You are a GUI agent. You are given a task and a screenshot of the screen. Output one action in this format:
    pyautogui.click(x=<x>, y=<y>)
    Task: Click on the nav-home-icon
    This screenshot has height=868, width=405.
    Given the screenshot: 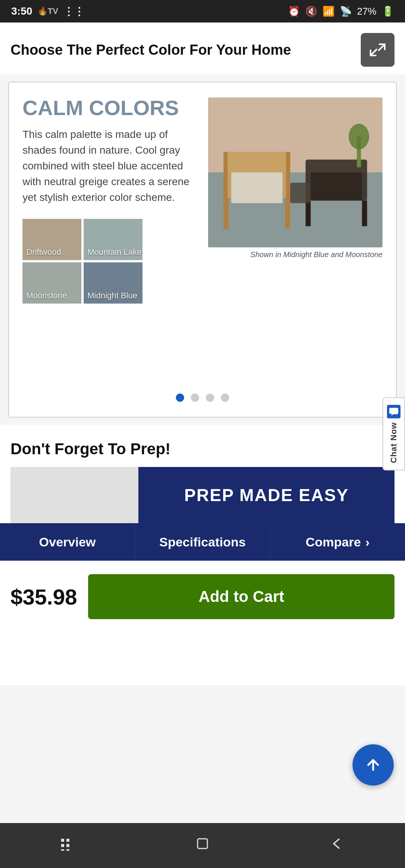 What is the action you would take?
    pyautogui.click(x=202, y=846)
    